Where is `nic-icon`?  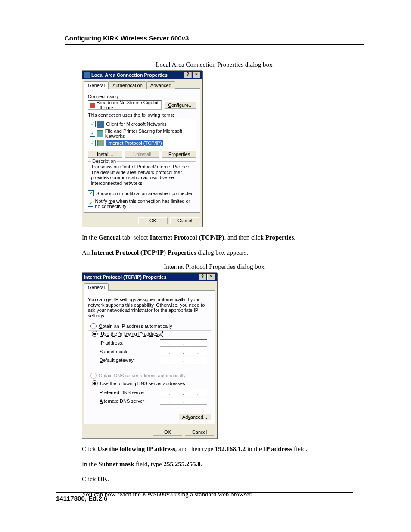 nic-icon is located at coordinates (92, 105).